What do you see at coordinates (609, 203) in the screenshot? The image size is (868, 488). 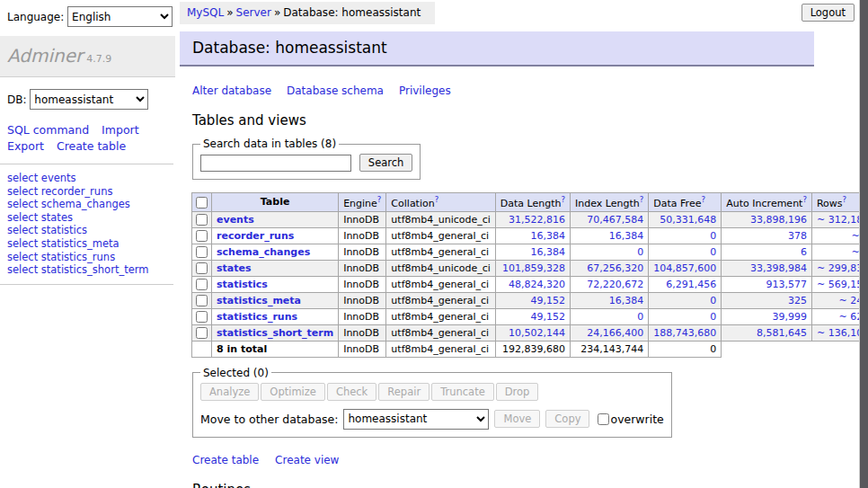 I see `column-header: Index Length?` at bounding box center [609, 203].